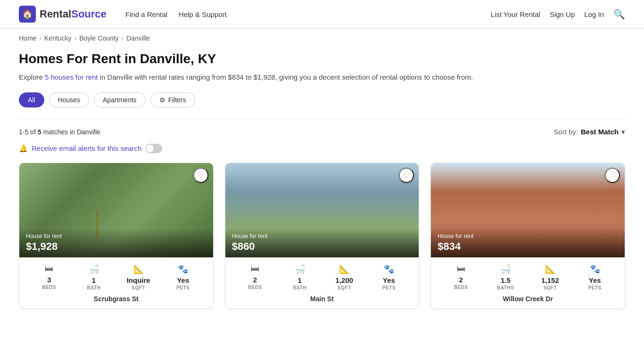 This screenshot has width=644, height=362. What do you see at coordinates (322, 100) in the screenshot?
I see `filter-row: All Houses Apartments ⚙ Filters` at bounding box center [322, 100].